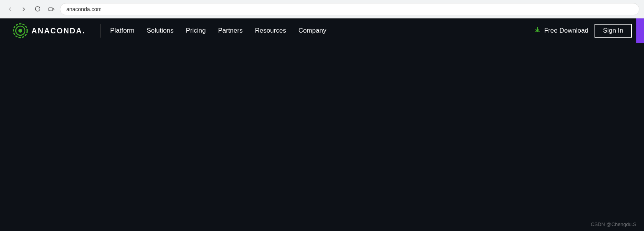  I want to click on browser-chrome: anaconda.com, so click(322, 9).